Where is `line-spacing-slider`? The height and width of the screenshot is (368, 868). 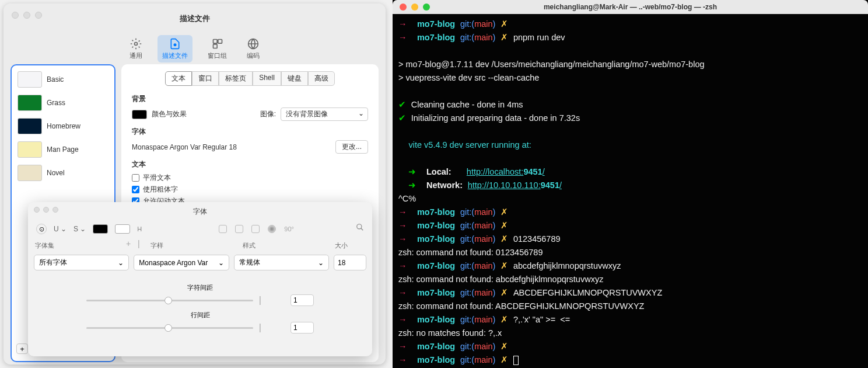 line-spacing-slider is located at coordinates (170, 328).